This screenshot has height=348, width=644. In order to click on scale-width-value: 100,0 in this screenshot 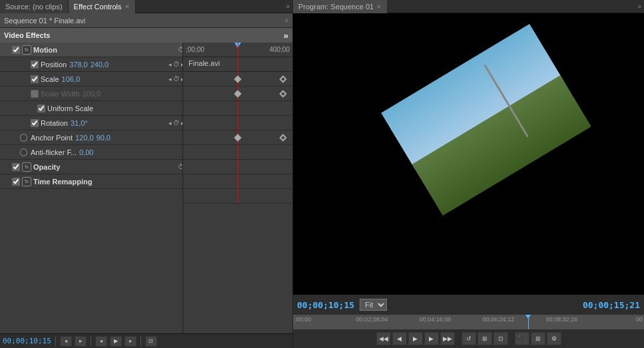, I will do `click(92, 94)`.